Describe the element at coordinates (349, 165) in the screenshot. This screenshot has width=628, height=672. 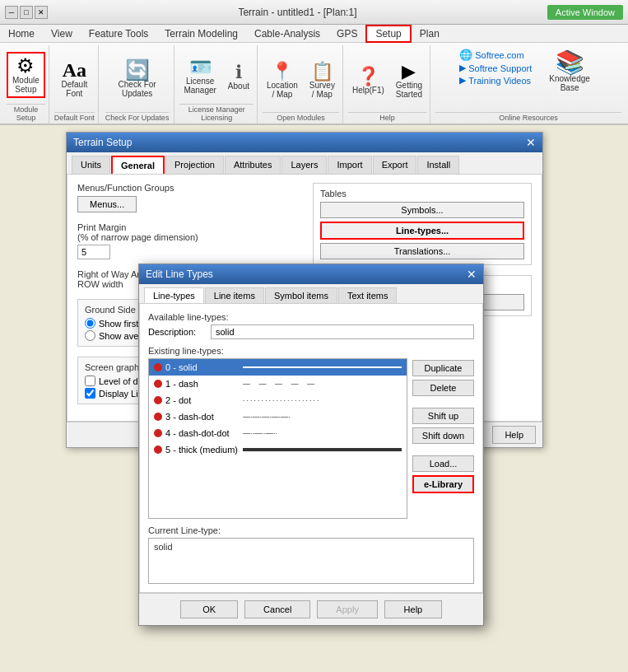
I see `tab-import: Import` at that location.